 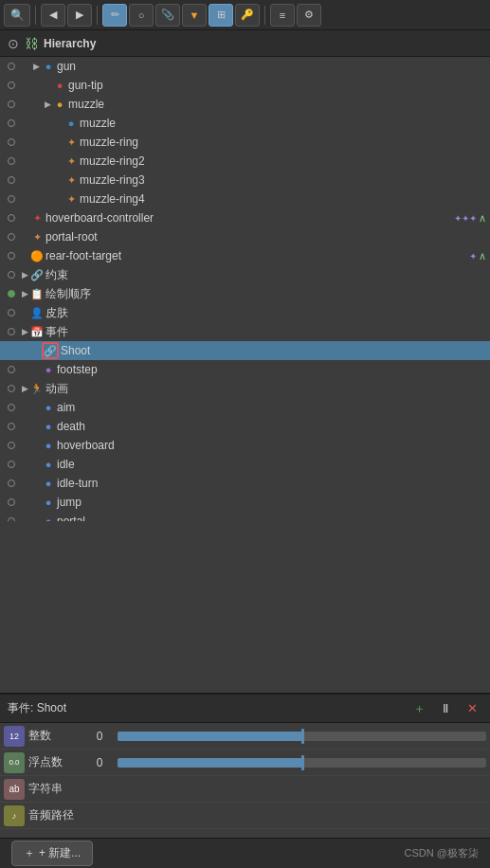 What do you see at coordinates (168, 15) in the screenshot?
I see `clip-button: 📎` at bounding box center [168, 15].